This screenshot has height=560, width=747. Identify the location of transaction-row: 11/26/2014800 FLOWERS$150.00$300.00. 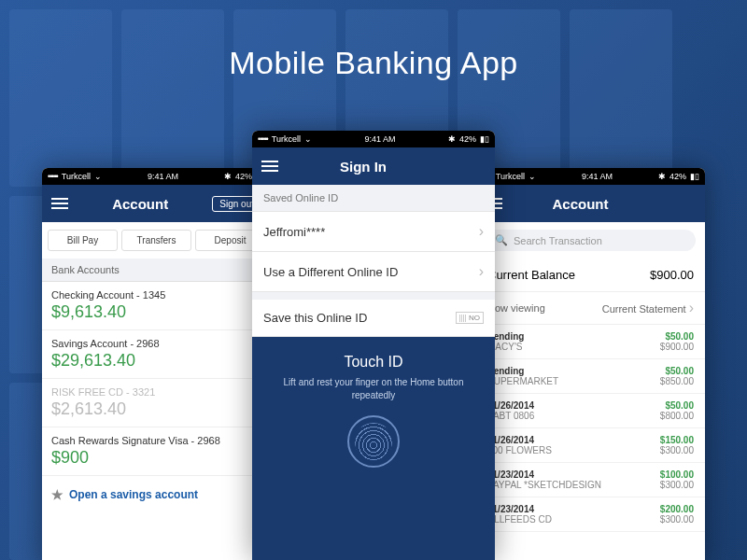
(590, 446).